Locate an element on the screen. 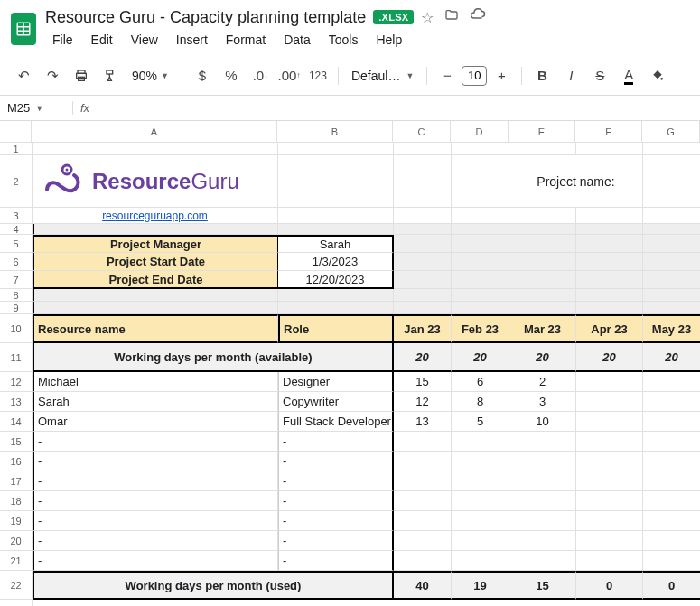 The height and width of the screenshot is (606, 700). menu-view: View is located at coordinates (145, 40).